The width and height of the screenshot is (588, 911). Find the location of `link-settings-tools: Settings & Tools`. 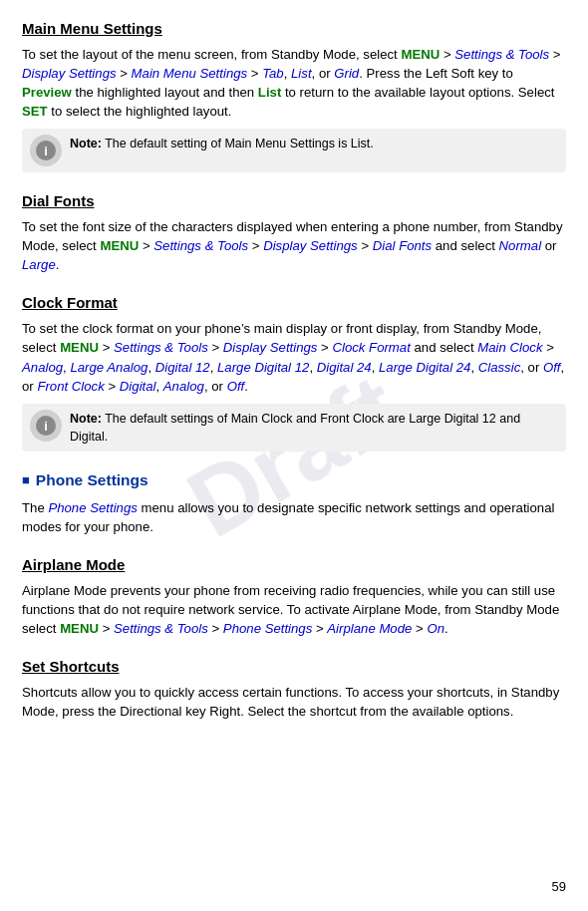

link-settings-tools: Settings & Tools is located at coordinates (502, 54).